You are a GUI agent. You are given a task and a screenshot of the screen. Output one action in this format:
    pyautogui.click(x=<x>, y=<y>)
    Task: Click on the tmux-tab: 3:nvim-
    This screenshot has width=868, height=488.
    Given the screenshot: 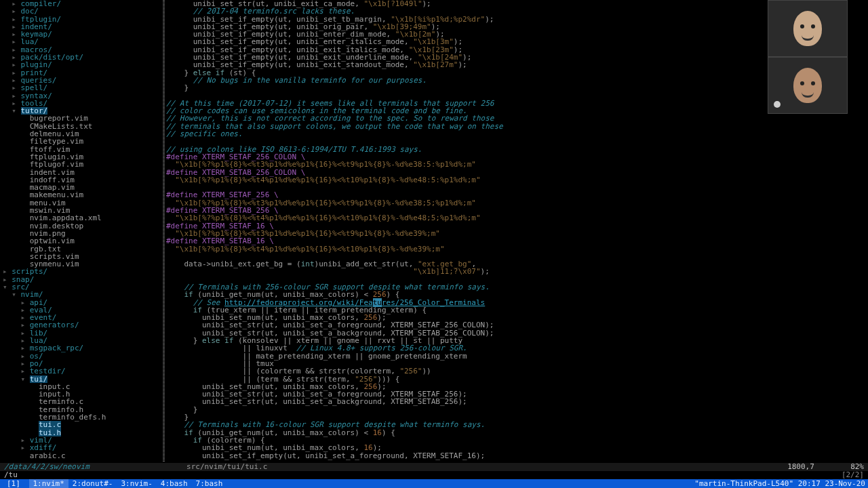 What is the action you would take?
    pyautogui.click(x=136, y=484)
    